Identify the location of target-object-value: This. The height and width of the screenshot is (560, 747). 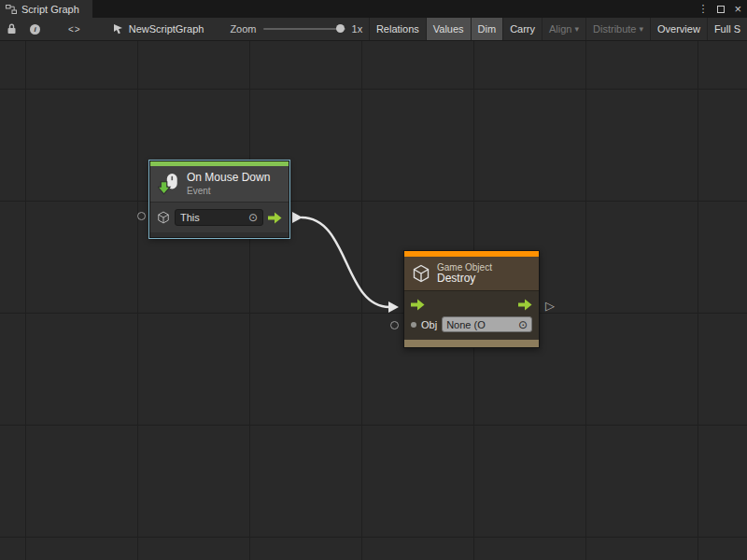
(190, 217).